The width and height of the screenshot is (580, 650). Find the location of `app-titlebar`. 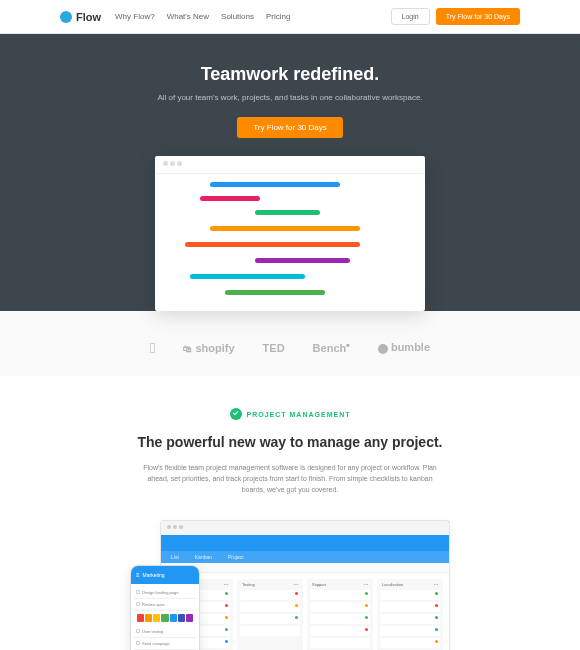

app-titlebar is located at coordinates (305, 528).